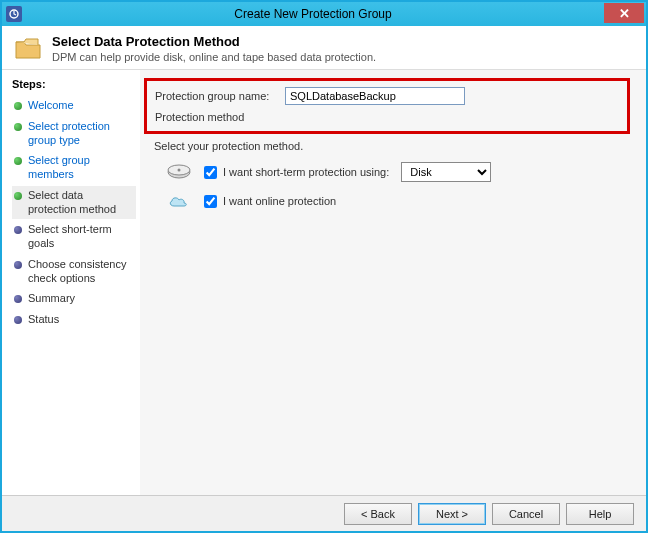 Image resolution: width=648 pixels, height=533 pixels. What do you see at coordinates (74, 106) in the screenshot?
I see `wizard-step: Welcome` at bounding box center [74, 106].